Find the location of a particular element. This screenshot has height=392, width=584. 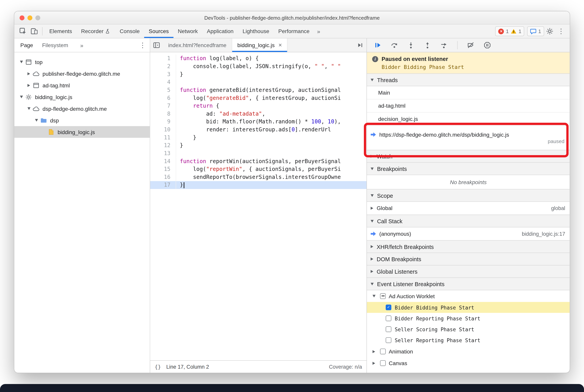

event-category-row: Ad Auction Worklet is located at coordinates (468, 296).